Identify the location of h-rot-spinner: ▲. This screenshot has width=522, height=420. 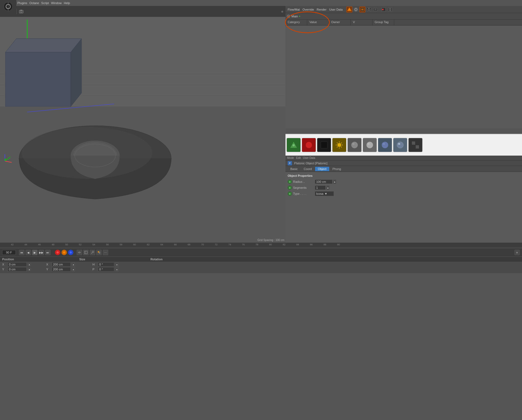
(117, 264).